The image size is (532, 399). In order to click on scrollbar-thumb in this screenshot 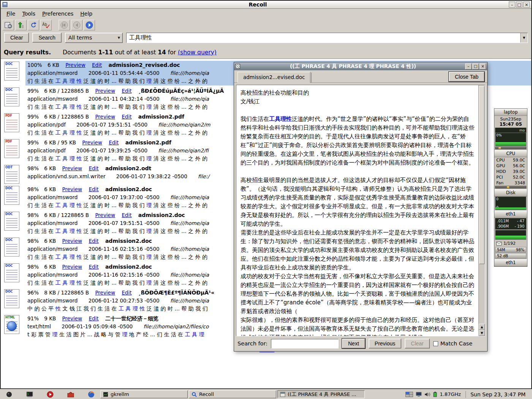, I will do `click(482, 175)`.